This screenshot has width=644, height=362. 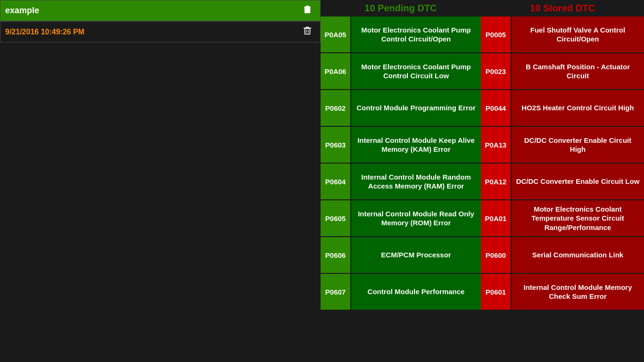 I want to click on sidebar-date: 9/21/2016 10:49:26 PM, so click(x=45, y=32).